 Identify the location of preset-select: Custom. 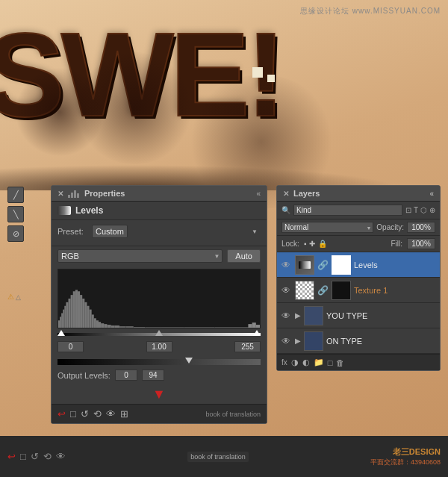
(110, 231).